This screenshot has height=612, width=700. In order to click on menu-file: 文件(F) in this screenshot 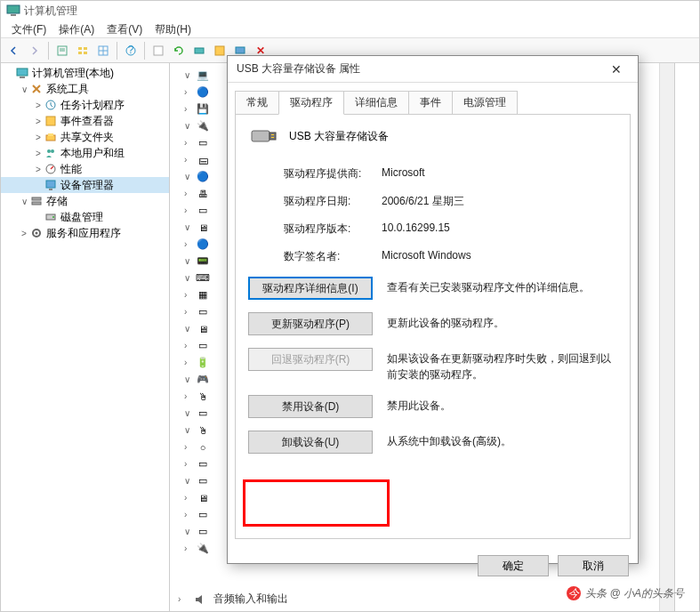, I will do `click(28, 28)`.